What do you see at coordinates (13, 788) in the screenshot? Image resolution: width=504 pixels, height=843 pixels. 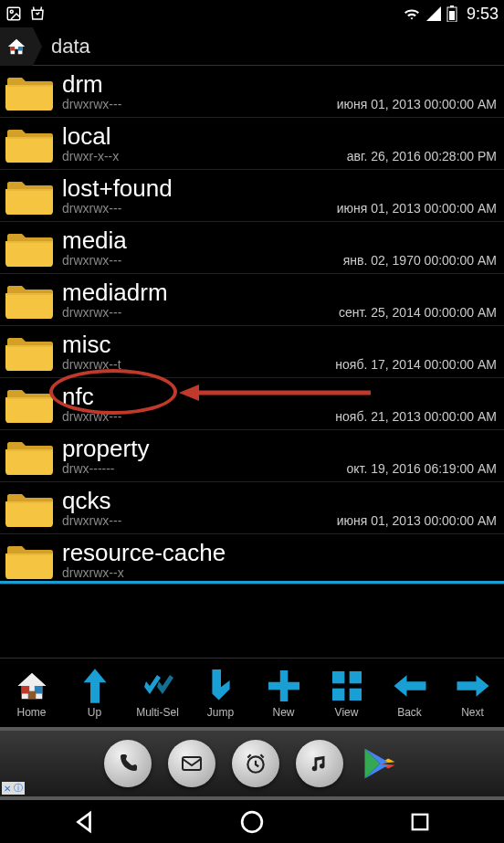 I see `ad-badge: ✕ ⓘ` at bounding box center [13, 788].